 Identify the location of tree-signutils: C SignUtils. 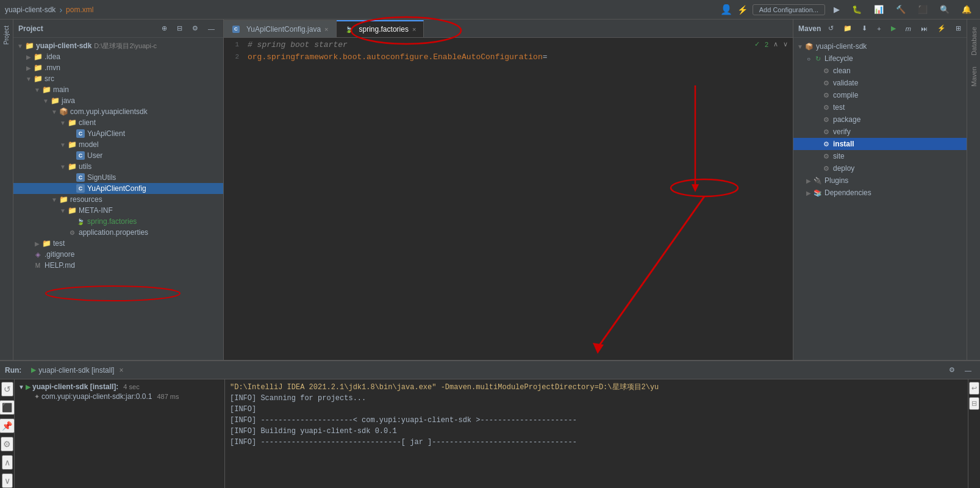
(118, 178).